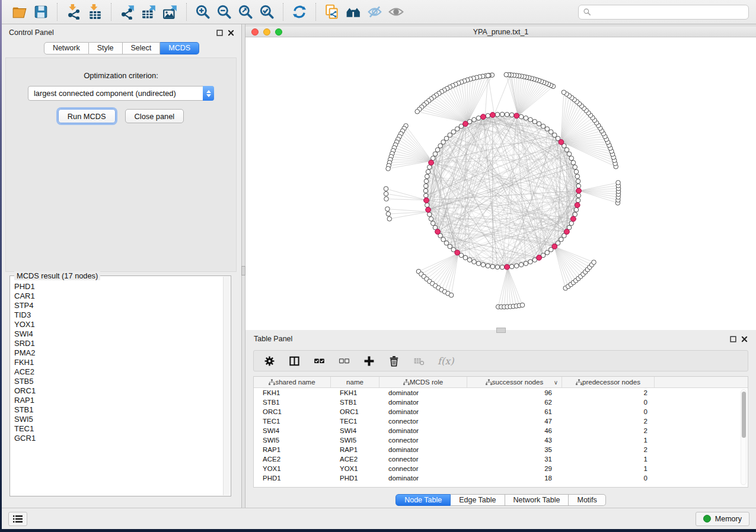 The height and width of the screenshot is (532, 756). I want to click on tab-edge-table: Edge Table, so click(478, 500).